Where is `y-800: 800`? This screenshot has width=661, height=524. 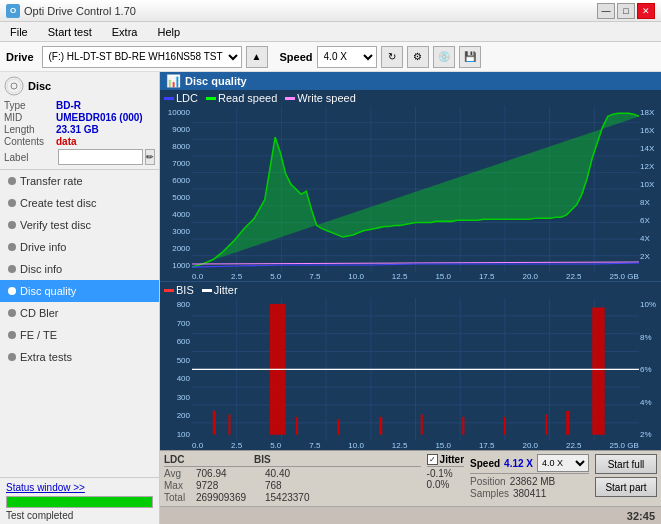 y-800: 800 is located at coordinates (176, 304).